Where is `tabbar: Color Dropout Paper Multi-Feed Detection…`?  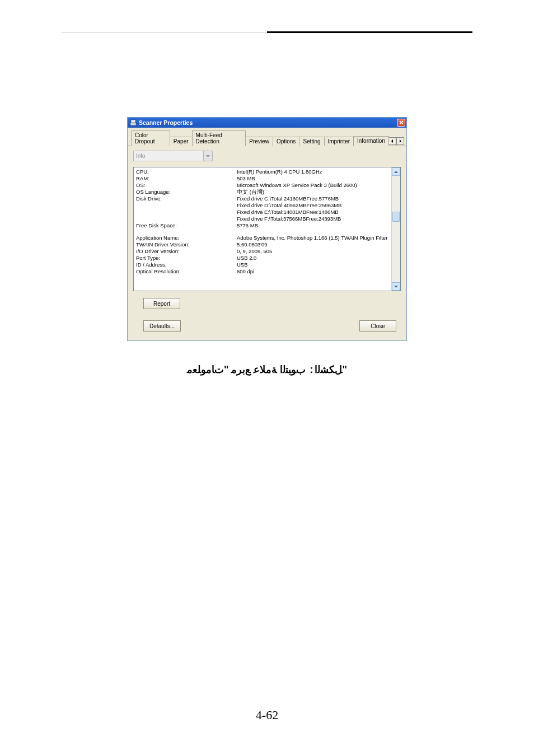 tabbar: Color Dropout Paper Multi-Feed Detection… is located at coordinates (267, 137).